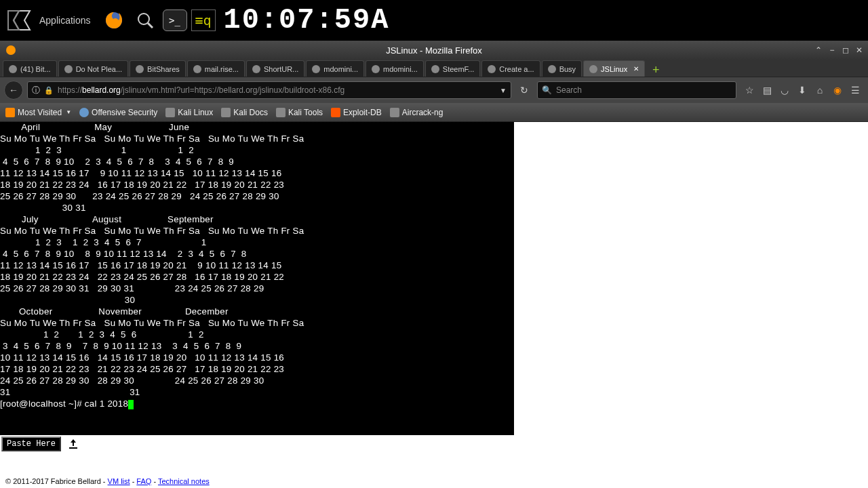 This screenshot has width=868, height=488. Describe the element at coordinates (837, 90) in the screenshot. I see `addon-icon: ◉` at that location.